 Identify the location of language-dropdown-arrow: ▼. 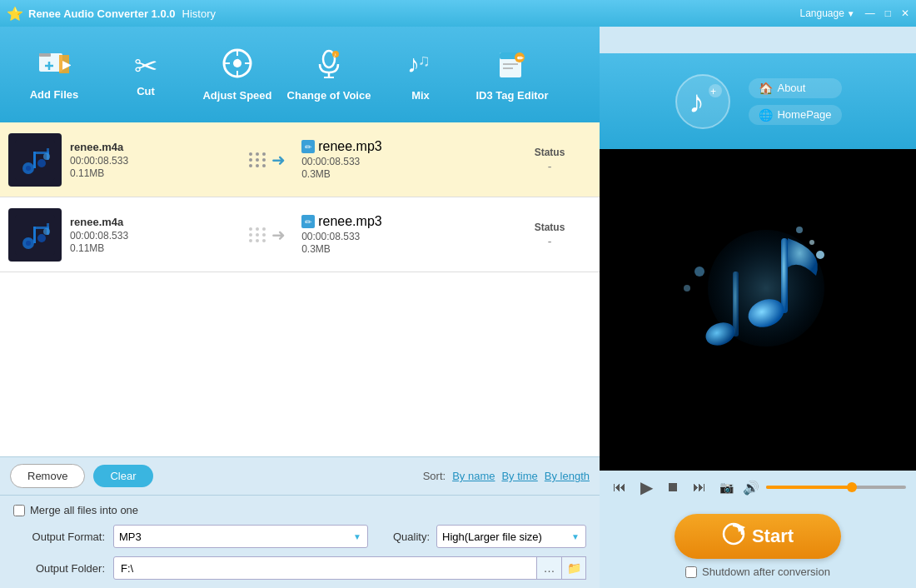
(851, 13).